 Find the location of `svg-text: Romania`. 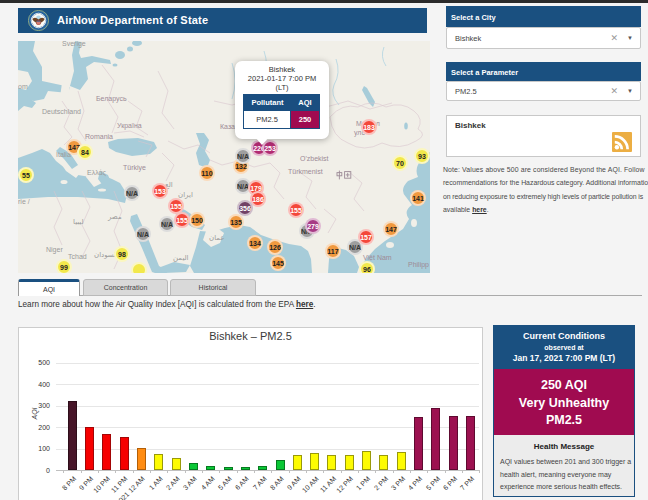

svg-text: Romania is located at coordinates (99, 136).